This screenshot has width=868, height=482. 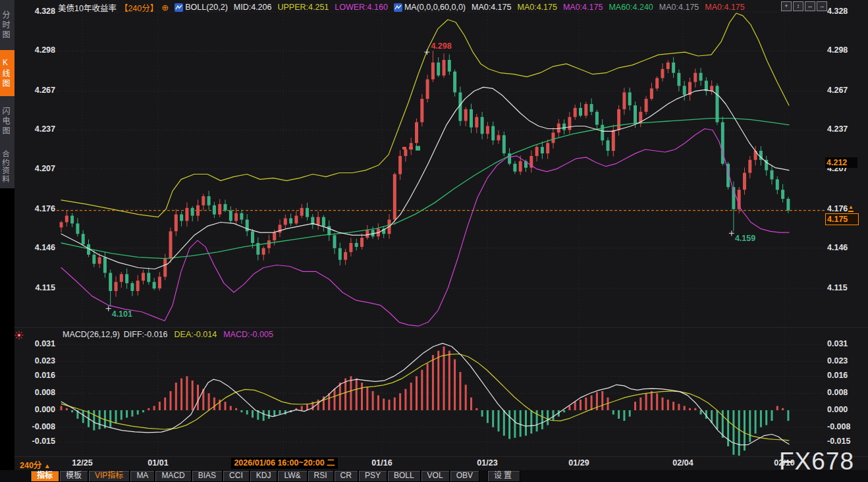 What do you see at coordinates (810, 7) in the screenshot?
I see `zoom-horizontal-icon: ↔` at bounding box center [810, 7].